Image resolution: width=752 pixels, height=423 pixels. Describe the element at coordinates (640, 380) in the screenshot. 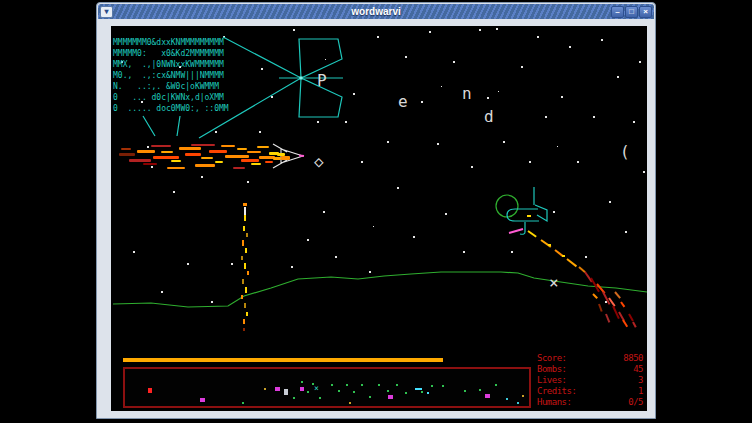

I see `hud-value: 3` at that location.